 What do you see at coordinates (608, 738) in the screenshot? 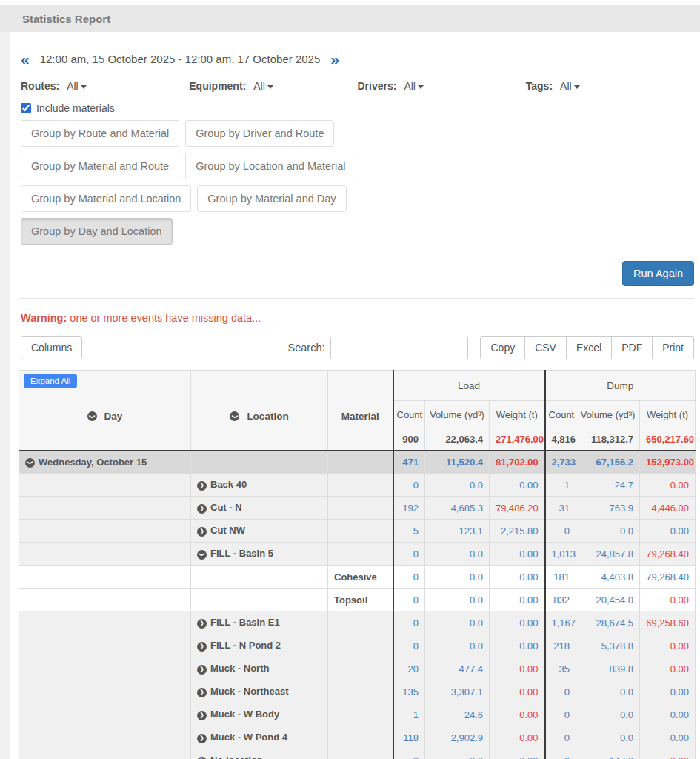
I see `dump-volume-cell: 0.0` at bounding box center [608, 738].